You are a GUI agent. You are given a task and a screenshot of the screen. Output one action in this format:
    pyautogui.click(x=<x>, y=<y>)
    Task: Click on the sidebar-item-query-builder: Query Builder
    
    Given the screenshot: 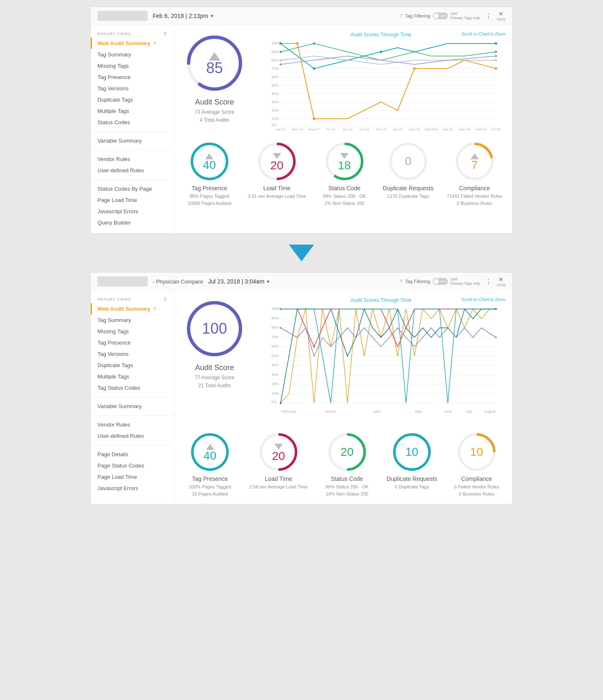 What is the action you would take?
    pyautogui.click(x=132, y=222)
    